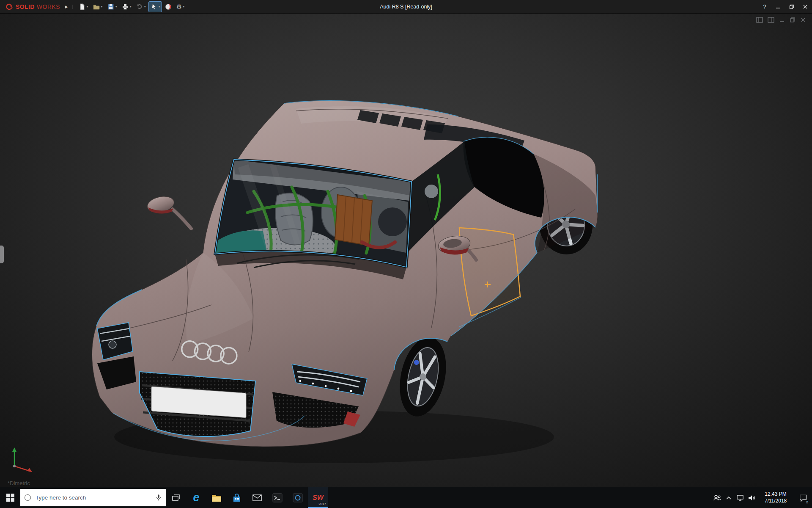 This screenshot has height=508, width=812. Describe the element at coordinates (313, 213) in the screenshot. I see `windshield` at that location.